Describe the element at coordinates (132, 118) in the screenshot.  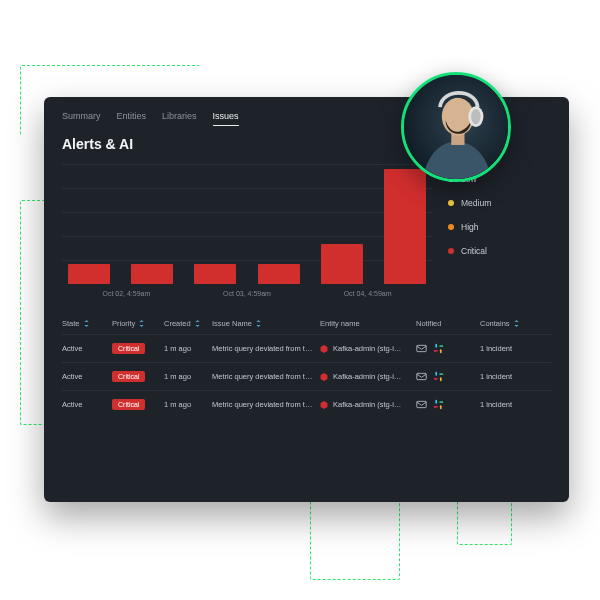
I see `tab-entities: Entities` at that location.